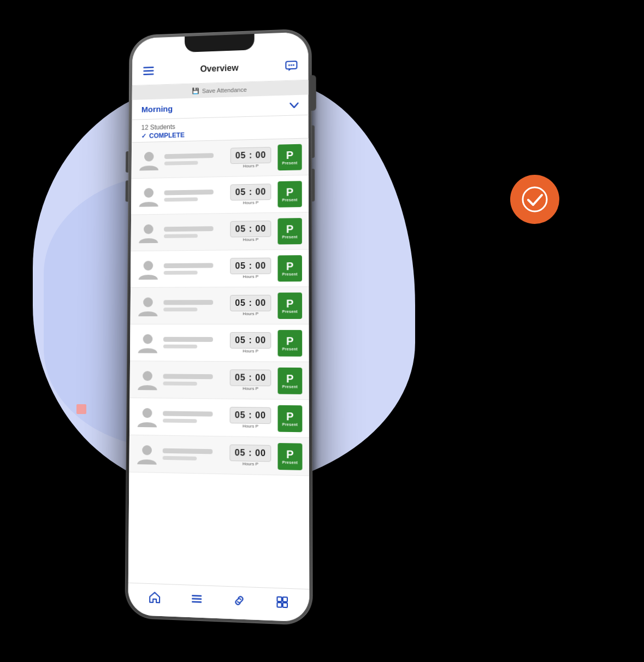  What do you see at coordinates (155, 598) in the screenshot?
I see `nav-home-icon` at bounding box center [155, 598].